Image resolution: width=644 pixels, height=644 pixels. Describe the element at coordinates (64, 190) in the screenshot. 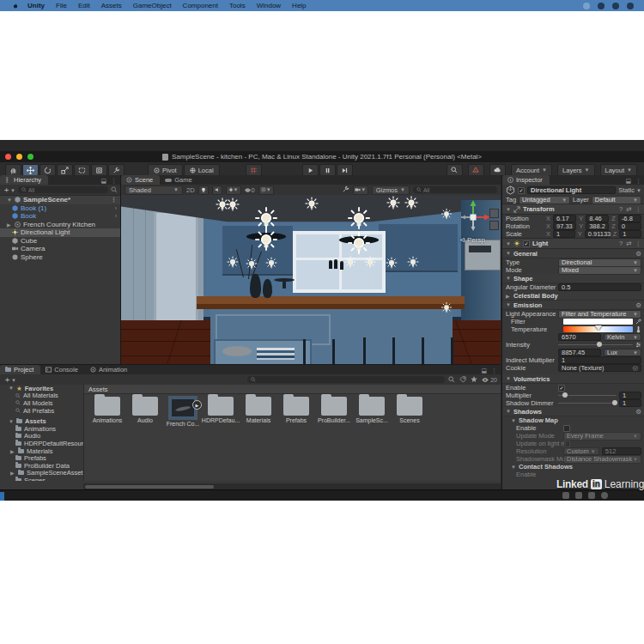

I see `hierarchy-search-input: All` at that location.